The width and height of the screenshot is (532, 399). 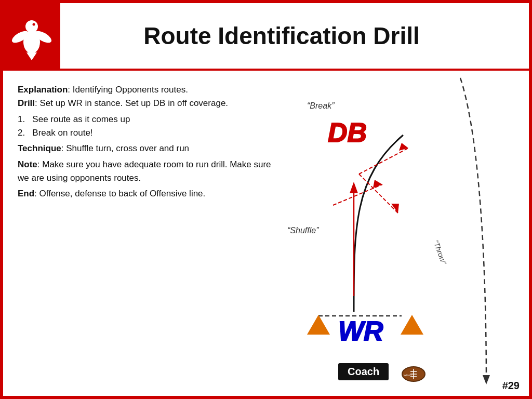 What do you see at coordinates (347, 132) in the screenshot?
I see `db-label: DB` at bounding box center [347, 132].